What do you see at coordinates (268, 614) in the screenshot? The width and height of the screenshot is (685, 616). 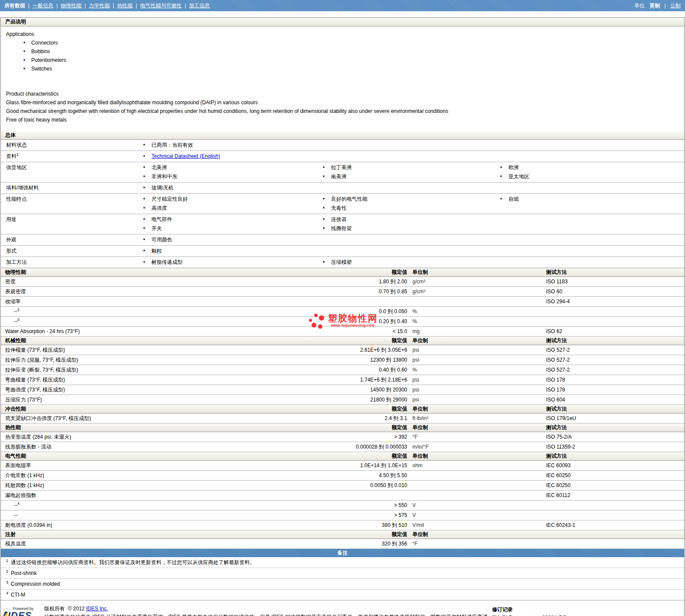 I see `disclaimer-text: 此数据表中的信息由 IDES 从该材料的生产商处获得。IDES 尽最大努力确保此…` at bounding box center [268, 614].